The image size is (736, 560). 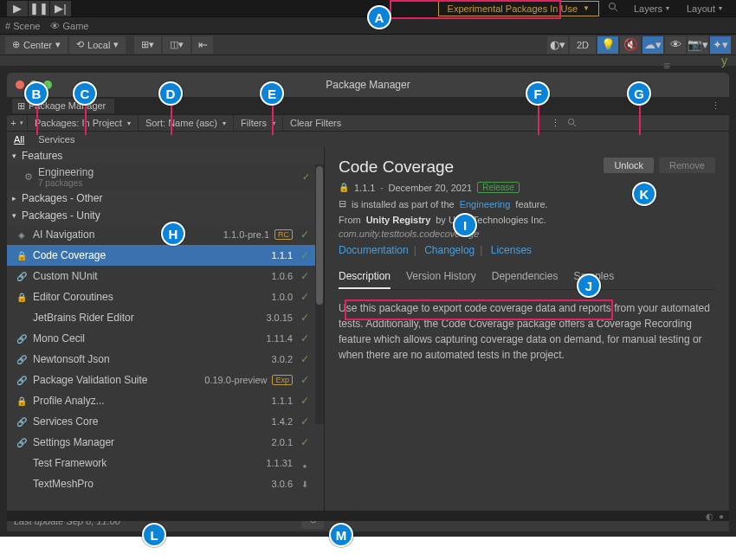 I want to click on chevron-down-icon: ▼, so click(x=586, y=9).